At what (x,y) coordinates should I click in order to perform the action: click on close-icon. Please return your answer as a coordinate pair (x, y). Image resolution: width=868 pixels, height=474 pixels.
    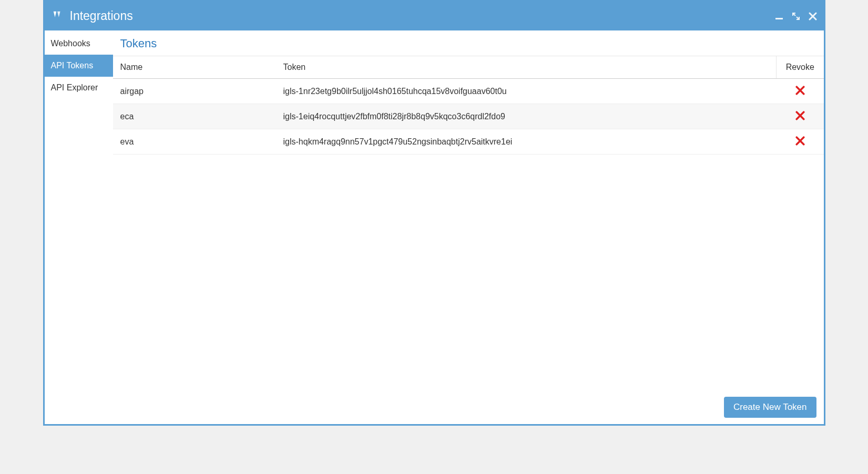
    Looking at the image, I should click on (813, 16).